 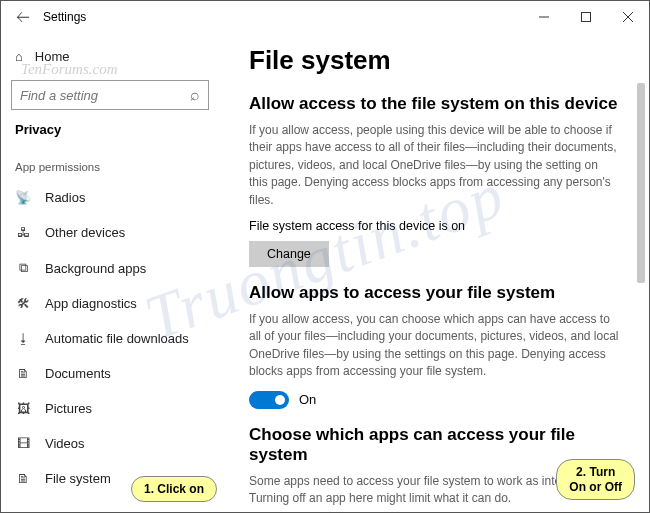 What do you see at coordinates (289, 254) in the screenshot?
I see `change-button: Change` at bounding box center [289, 254].